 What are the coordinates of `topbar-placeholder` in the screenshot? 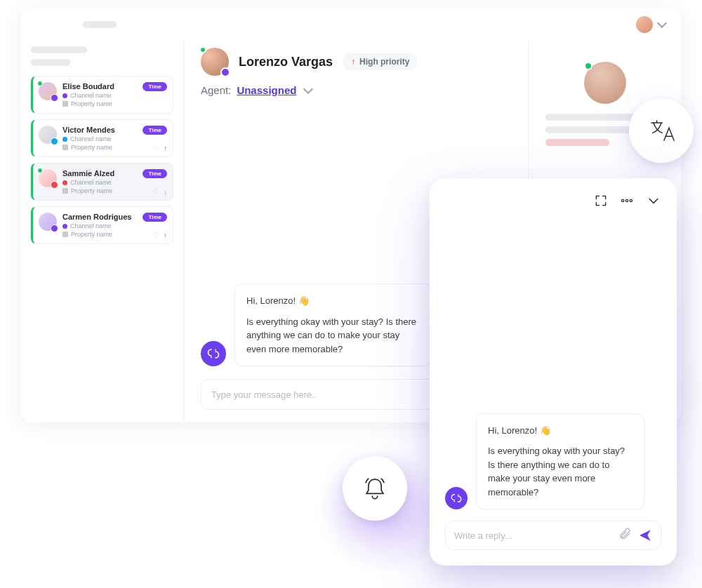 It's located at (100, 25).